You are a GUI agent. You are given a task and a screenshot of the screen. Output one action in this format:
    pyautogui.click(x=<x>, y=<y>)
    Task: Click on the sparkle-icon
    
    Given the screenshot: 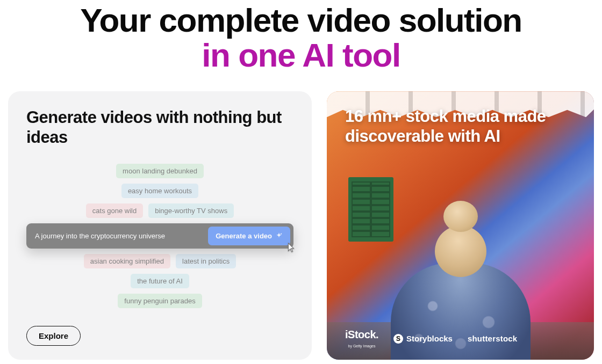 What is the action you would take?
    pyautogui.click(x=279, y=236)
    